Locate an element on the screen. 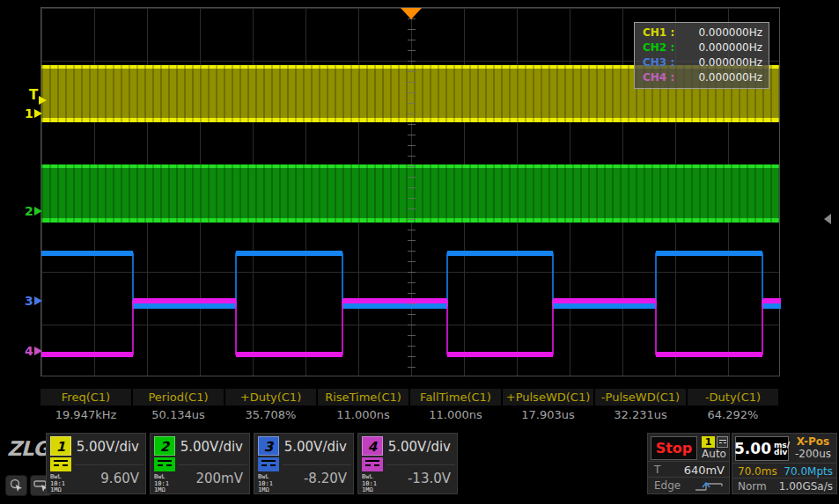 This screenshot has height=504, width=839. measurement-column: -Duty(C1)64.292% is located at coordinates (732, 406).